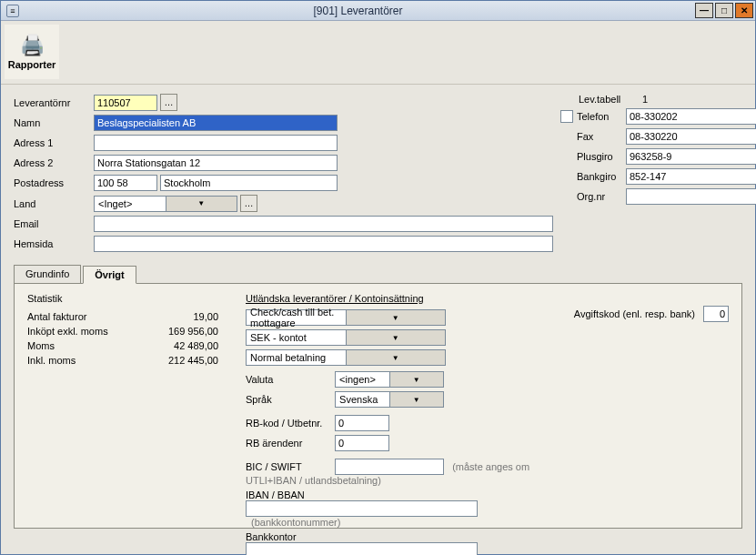  Describe the element at coordinates (216, 143) in the screenshot. I see `adress1-input` at that location.